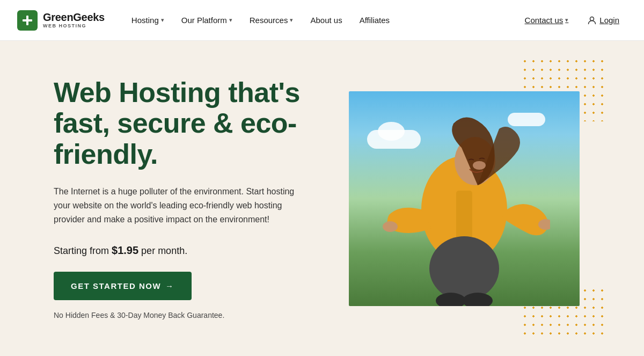  What do you see at coordinates (74, 20) in the screenshot?
I see `logo-text: GreenGeeks WEB HOSTING` at bounding box center [74, 20].